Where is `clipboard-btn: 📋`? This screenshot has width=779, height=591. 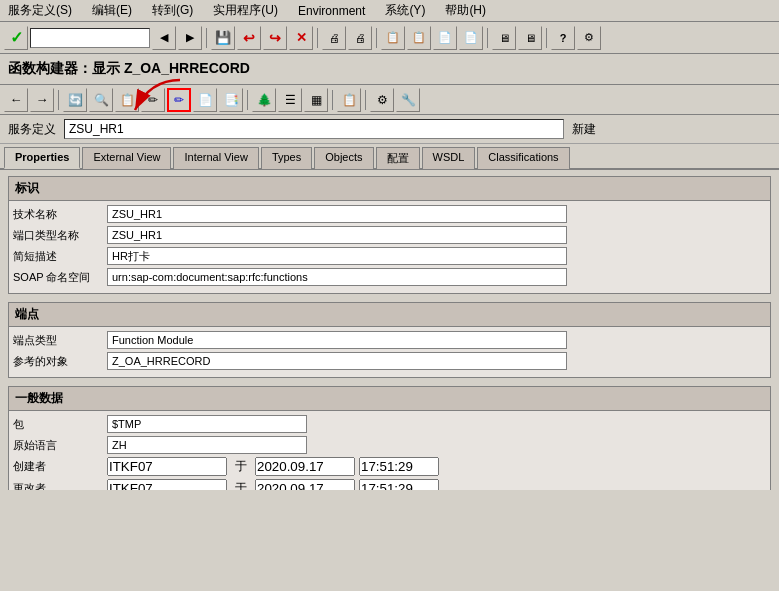
clipboard-btn: 📋 is located at coordinates (349, 100).